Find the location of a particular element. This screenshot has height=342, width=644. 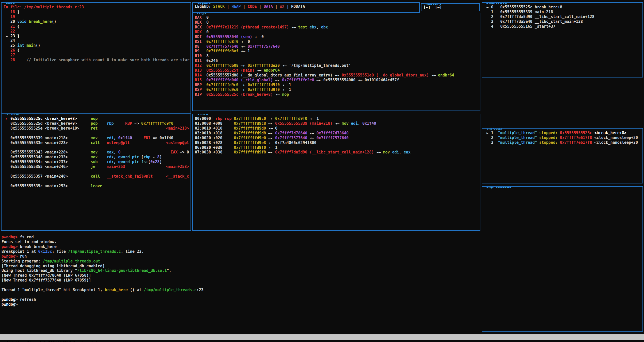

text-segment: 0x555555555355 <main+246> is located at coordinates (47, 167).